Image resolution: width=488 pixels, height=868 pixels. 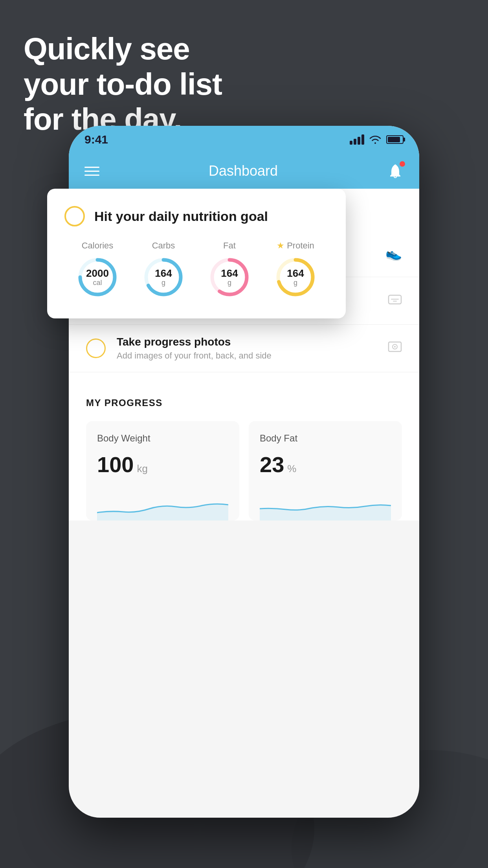 What do you see at coordinates (375, 140) in the screenshot?
I see `wifi-icon` at bounding box center [375, 140].